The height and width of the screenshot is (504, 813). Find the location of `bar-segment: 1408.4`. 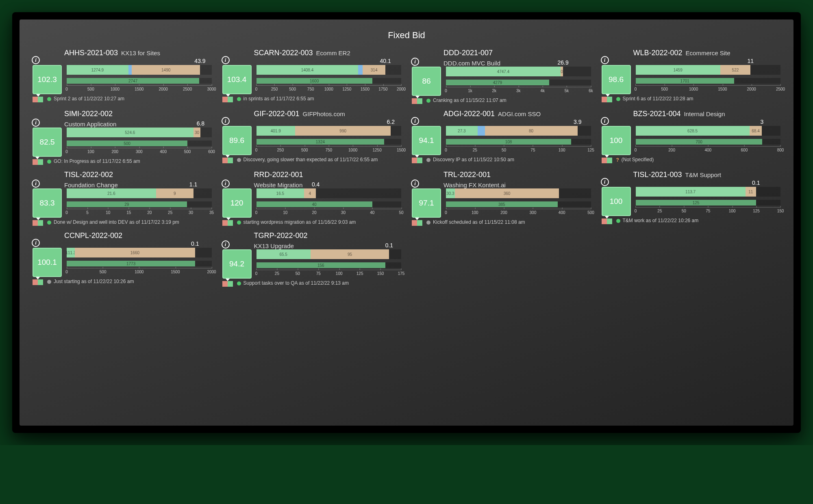

bar-segment: 1408.4 is located at coordinates (307, 70).